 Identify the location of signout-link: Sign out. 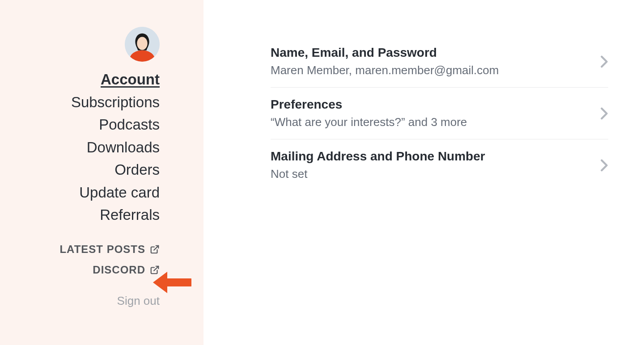
(139, 301).